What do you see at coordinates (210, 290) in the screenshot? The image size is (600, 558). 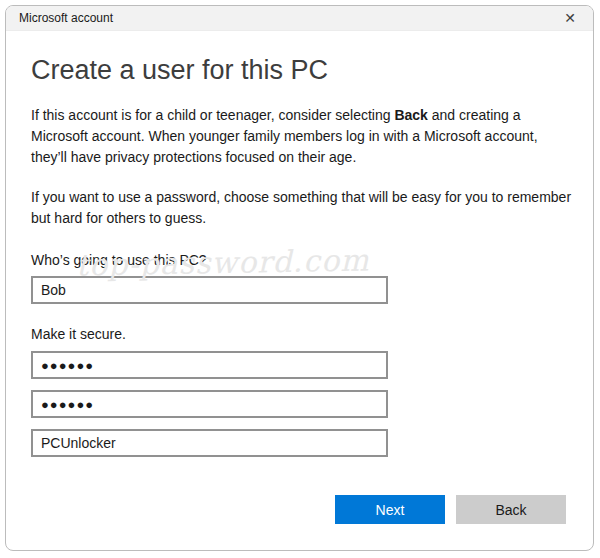 I see `username-input` at bounding box center [210, 290].